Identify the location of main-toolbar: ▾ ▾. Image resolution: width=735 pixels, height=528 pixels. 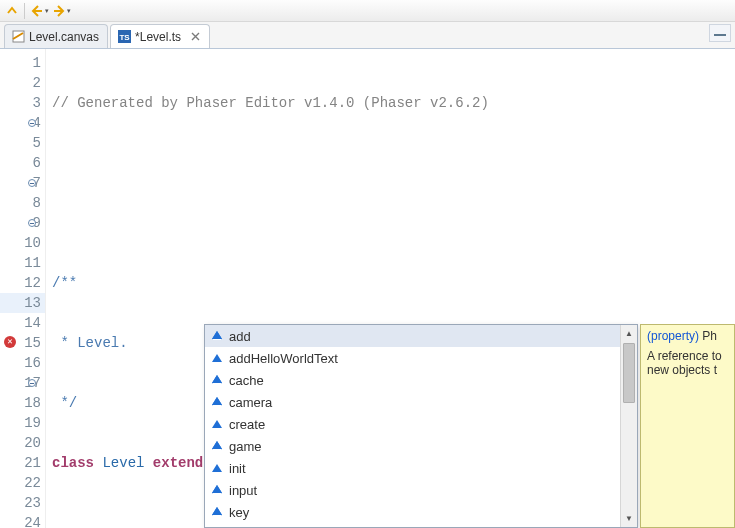
(368, 11).